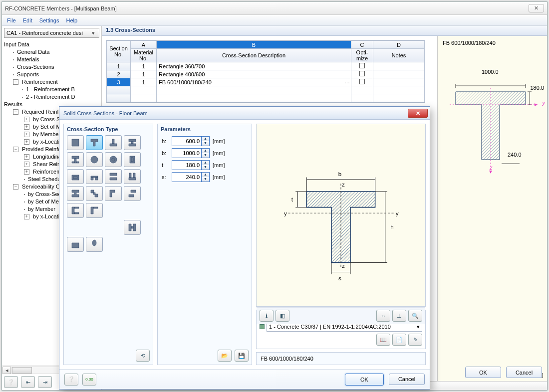  What do you see at coordinates (399, 45) in the screenshot?
I see `col-letter-d: D` at bounding box center [399, 45].